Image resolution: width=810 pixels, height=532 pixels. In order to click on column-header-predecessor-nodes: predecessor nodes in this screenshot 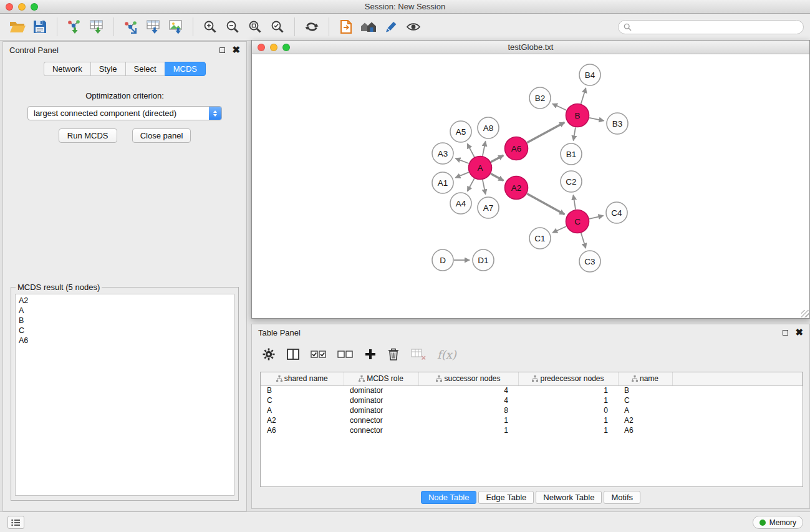, I will do `click(568, 379)`.